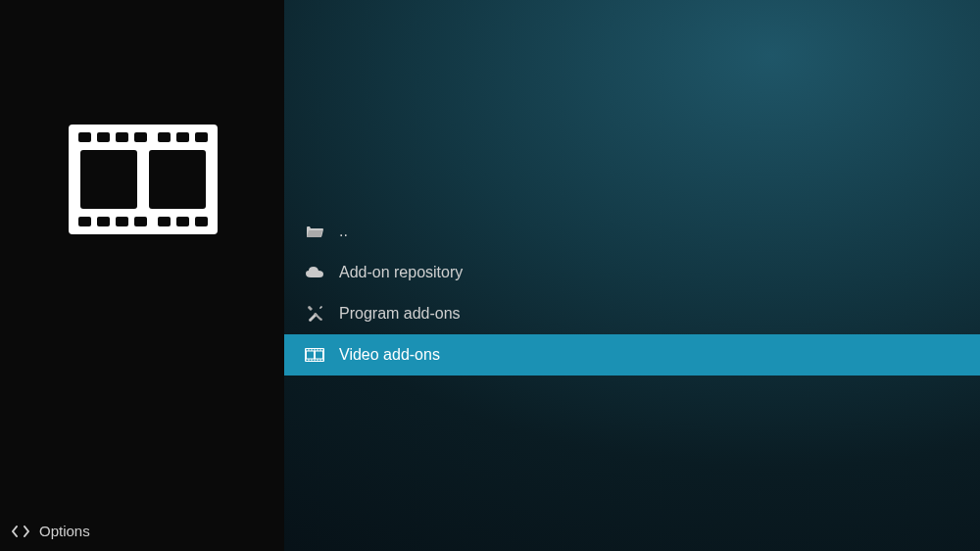 The width and height of the screenshot is (980, 551). I want to click on options-icon, so click(21, 531).